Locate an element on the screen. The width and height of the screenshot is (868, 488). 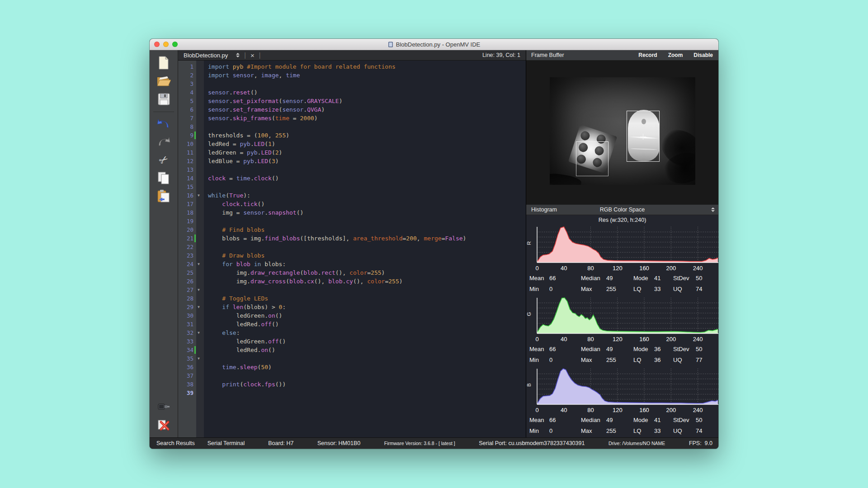
code-line: 23 # Draw blobs is located at coordinates (352, 256).